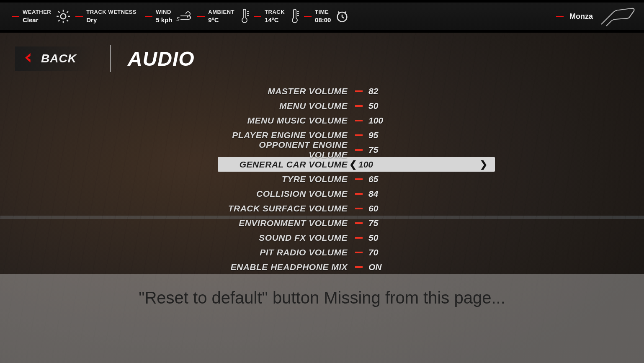 Image resolution: width=644 pixels, height=363 pixels. Describe the element at coordinates (283, 121) in the screenshot. I see `setting-label: MENU MUSIC VOLUME` at that location.